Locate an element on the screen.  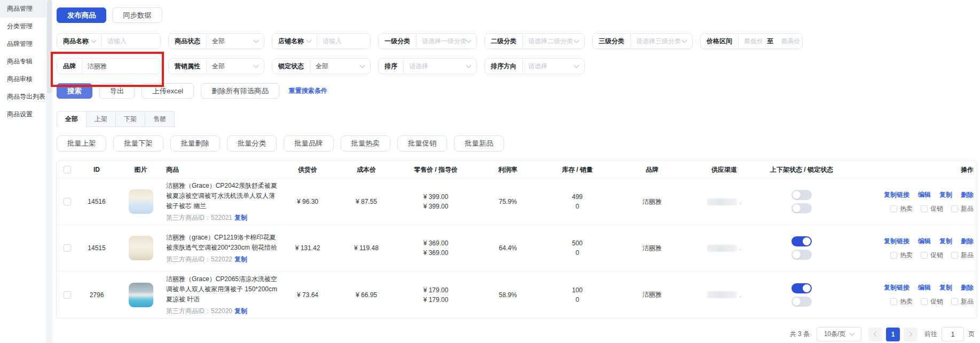
next-page-button is located at coordinates (911, 334).